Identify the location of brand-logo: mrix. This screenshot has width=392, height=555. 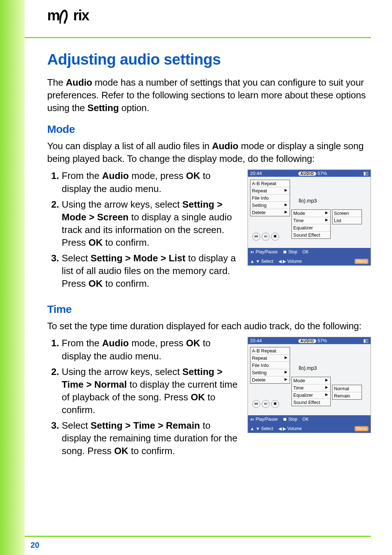
(68, 15).